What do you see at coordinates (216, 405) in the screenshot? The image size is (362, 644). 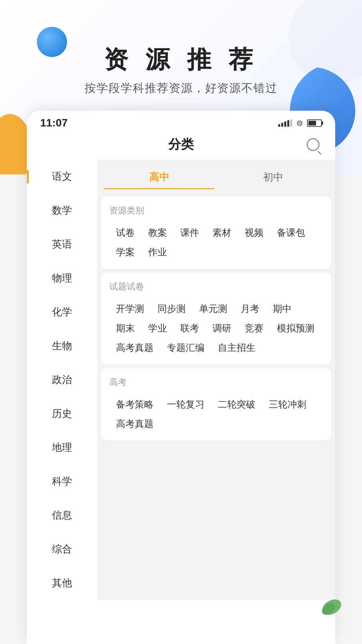 I see `section-gaokao: 高考备考策略一轮复习二轮突破三轮冲刺高考真题` at bounding box center [216, 405].